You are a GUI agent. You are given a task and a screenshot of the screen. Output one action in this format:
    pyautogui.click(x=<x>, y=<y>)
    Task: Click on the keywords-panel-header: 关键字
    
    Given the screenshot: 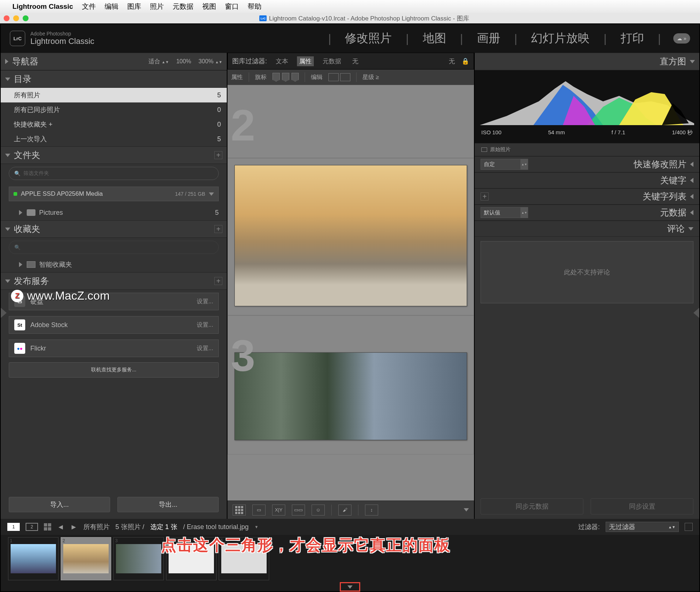 What is the action you would take?
    pyautogui.click(x=587, y=180)
    